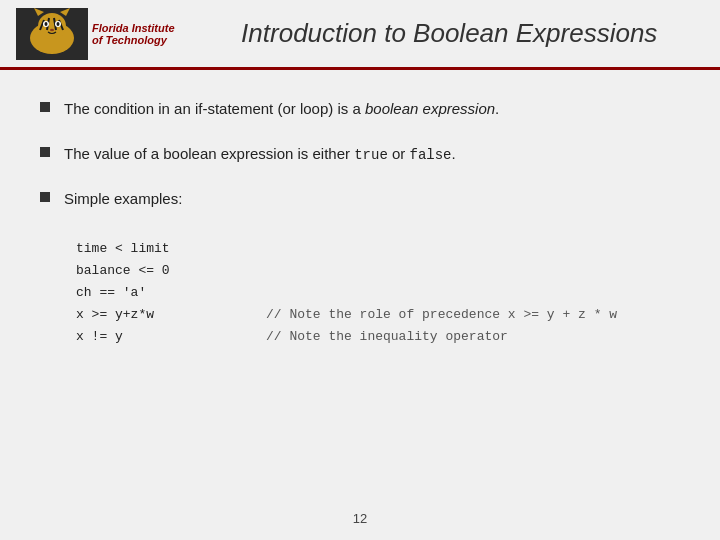 Image resolution: width=720 pixels, height=540 pixels. What do you see at coordinates (378, 249) in the screenshot?
I see `code-line-1: time < limit` at bounding box center [378, 249].